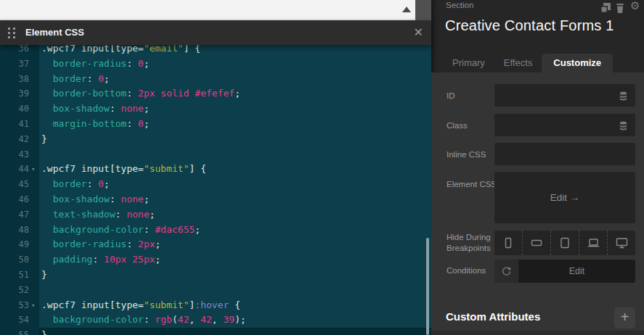  I want to click on page-preview-strip, so click(208, 10).